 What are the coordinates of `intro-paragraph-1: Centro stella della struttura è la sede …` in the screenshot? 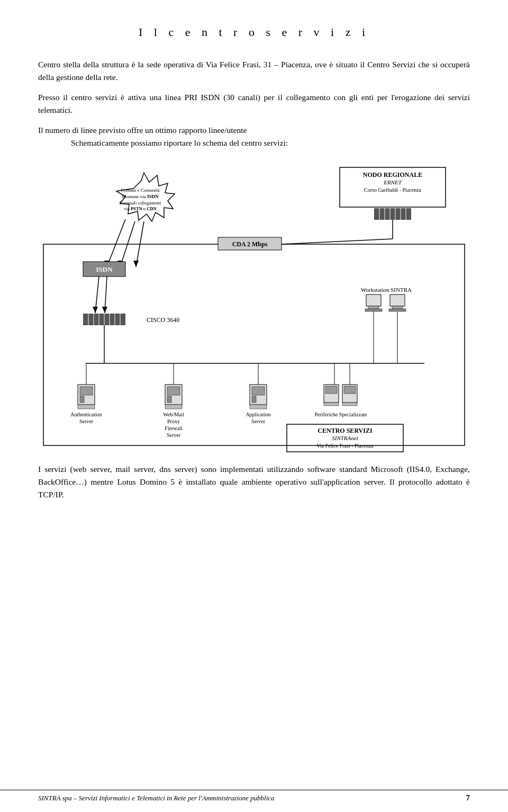 It's located at (254, 71).